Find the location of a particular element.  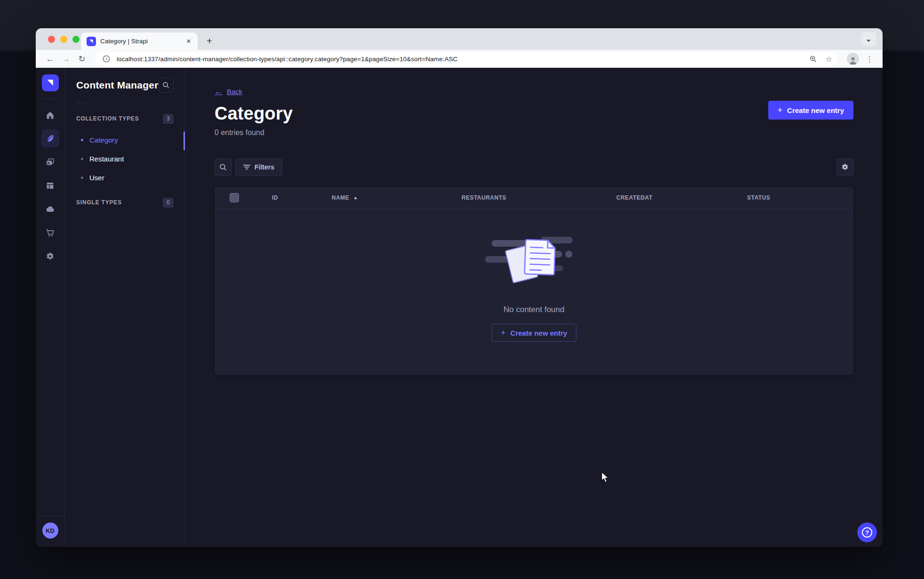

back-label: Back is located at coordinates (234, 91).